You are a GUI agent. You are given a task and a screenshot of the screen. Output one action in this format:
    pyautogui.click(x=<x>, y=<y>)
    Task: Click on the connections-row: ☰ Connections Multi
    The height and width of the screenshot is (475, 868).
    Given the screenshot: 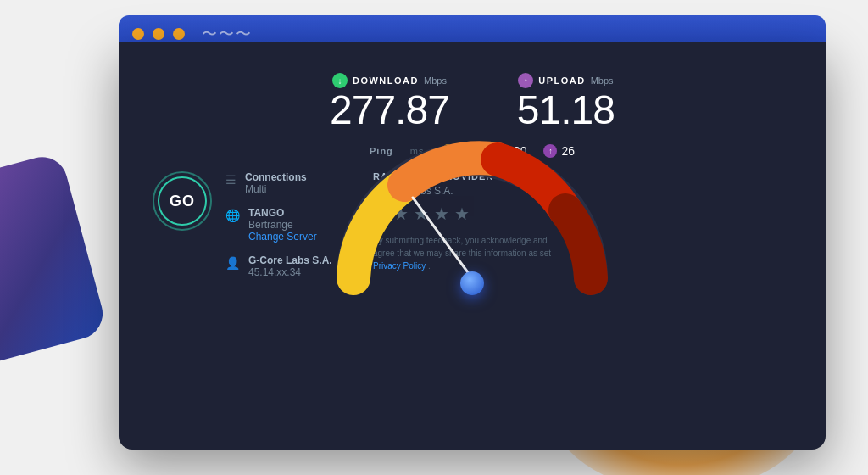 What is the action you would take?
    pyautogui.click(x=282, y=183)
    